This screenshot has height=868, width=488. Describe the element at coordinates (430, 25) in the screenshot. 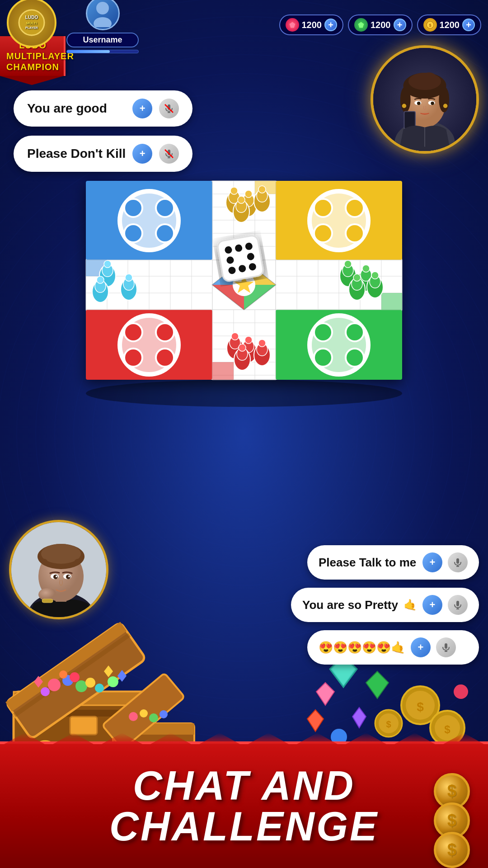

I see `coin-shape: $` at that location.